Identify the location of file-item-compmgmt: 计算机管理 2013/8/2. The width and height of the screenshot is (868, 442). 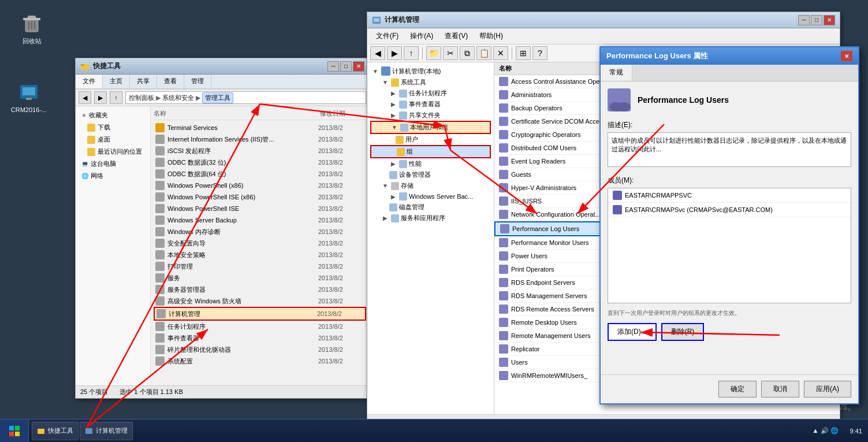
(260, 314).